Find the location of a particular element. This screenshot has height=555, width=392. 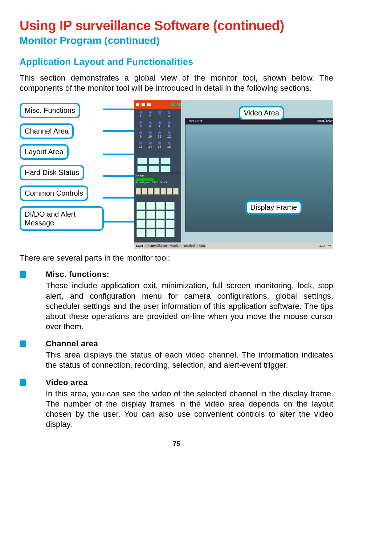

section-misc-functions: Misc. functions: These include applicati… is located at coordinates (176, 301).